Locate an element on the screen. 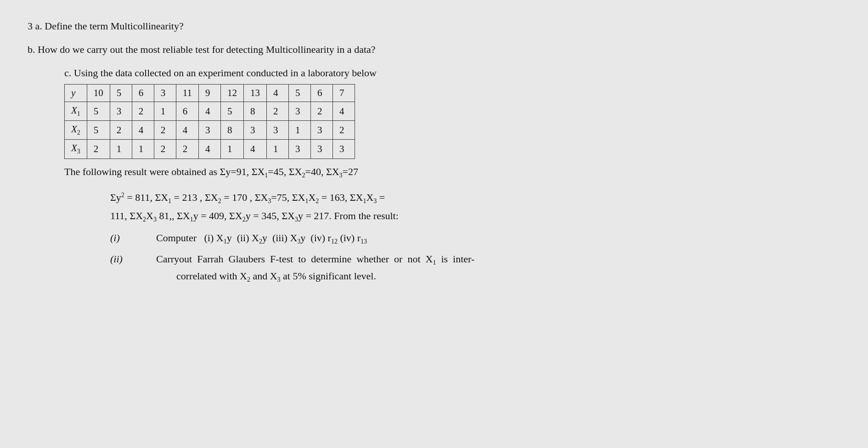  math-line-1: Σy2 = 811, ΣX1 = 213 , ΣX2 = 170 , ΣX3=7… is located at coordinates (475, 198).